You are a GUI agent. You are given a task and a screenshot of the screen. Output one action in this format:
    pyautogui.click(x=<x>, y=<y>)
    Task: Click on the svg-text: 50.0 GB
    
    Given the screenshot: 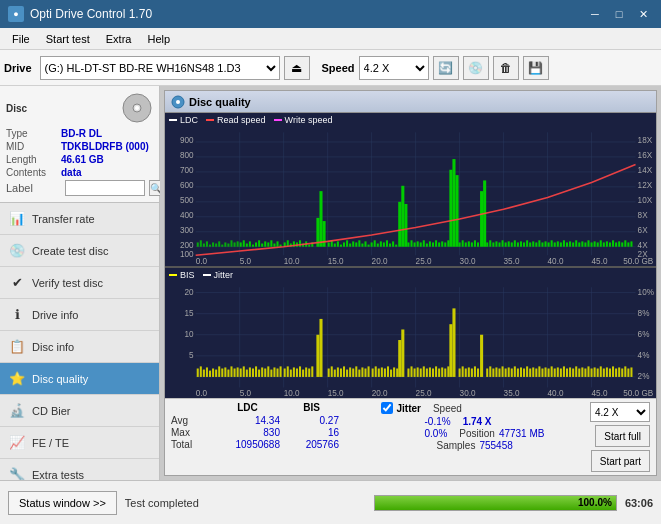 What is the action you would take?
    pyautogui.click(x=638, y=393)
    